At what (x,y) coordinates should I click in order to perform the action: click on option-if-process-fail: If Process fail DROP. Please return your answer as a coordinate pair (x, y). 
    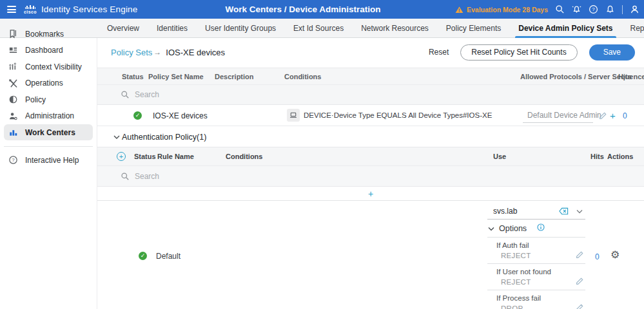
    Looking at the image, I should click on (536, 300).